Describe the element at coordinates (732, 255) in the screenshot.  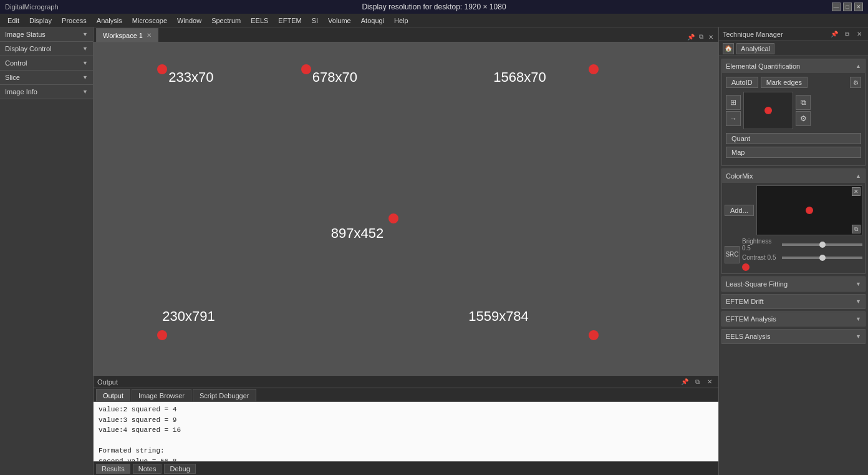
I see `colormix-src-button: SRC` at that location.